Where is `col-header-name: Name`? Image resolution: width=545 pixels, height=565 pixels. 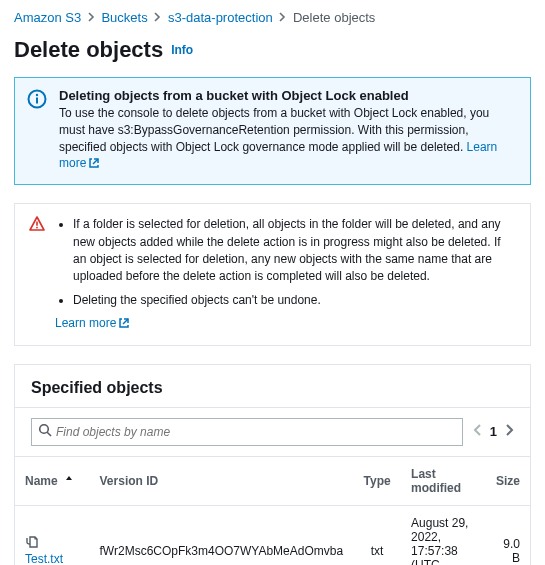 col-header-name: Name is located at coordinates (52, 480).